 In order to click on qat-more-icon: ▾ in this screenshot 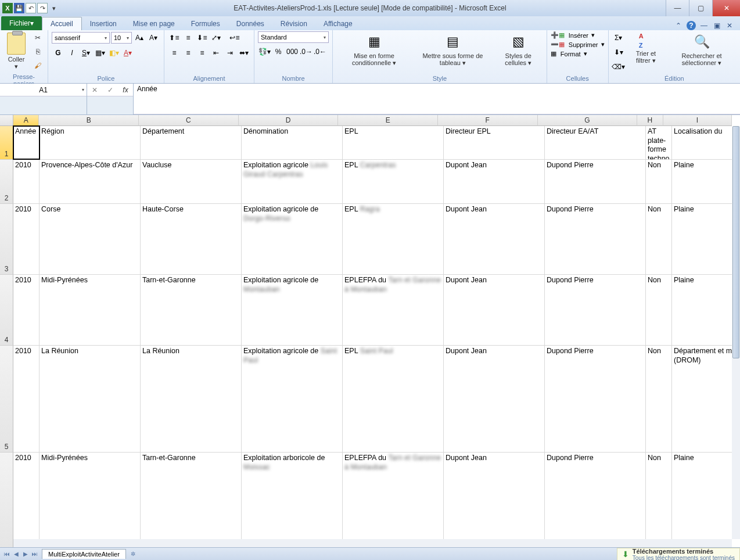, I will do `click(54, 8)`.